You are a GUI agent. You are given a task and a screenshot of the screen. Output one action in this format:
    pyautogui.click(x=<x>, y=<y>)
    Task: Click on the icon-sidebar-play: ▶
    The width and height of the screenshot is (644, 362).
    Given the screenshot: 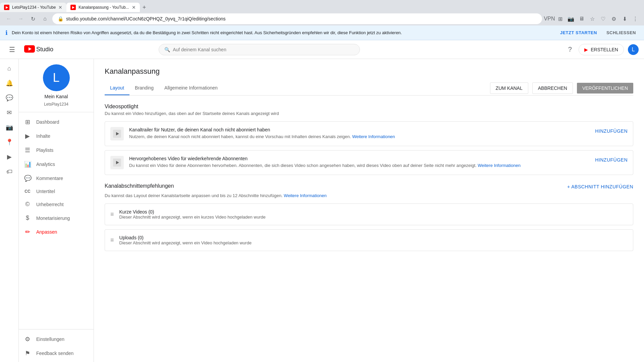 What is the action you would take?
    pyautogui.click(x=9, y=157)
    